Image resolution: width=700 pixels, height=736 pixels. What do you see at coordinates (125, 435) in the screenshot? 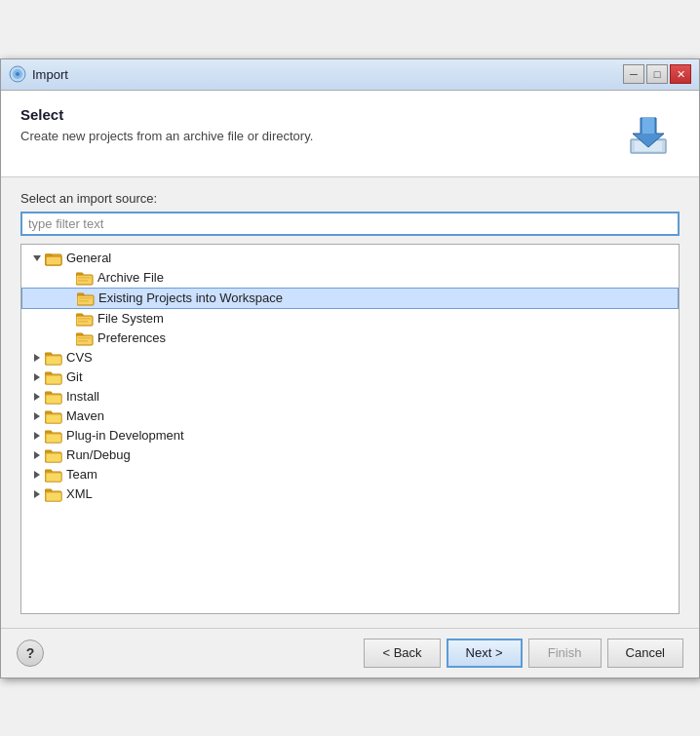
I see `item-label-plugin-dev: Plug-in Development` at bounding box center [125, 435].